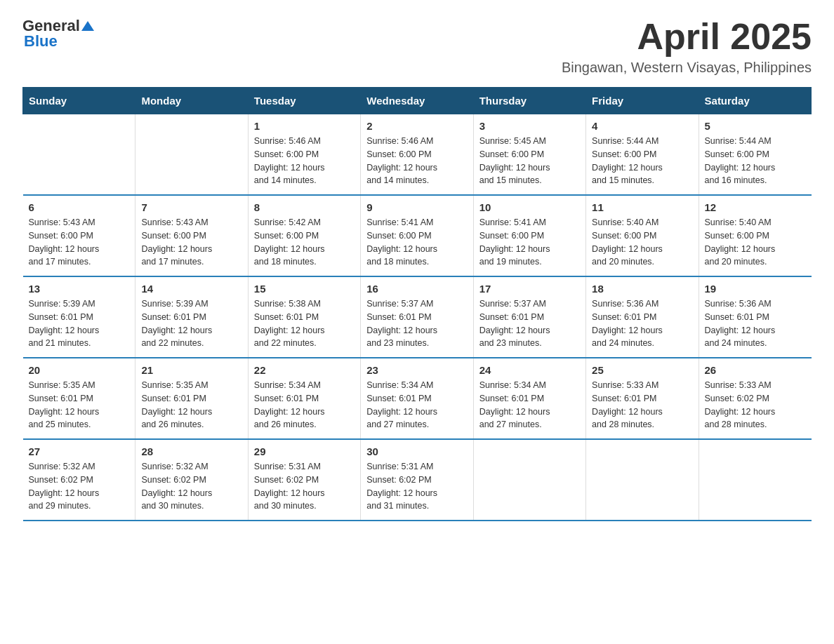 The width and height of the screenshot is (834, 644). What do you see at coordinates (417, 289) in the screenshot?
I see `day-number: 16` at bounding box center [417, 289].